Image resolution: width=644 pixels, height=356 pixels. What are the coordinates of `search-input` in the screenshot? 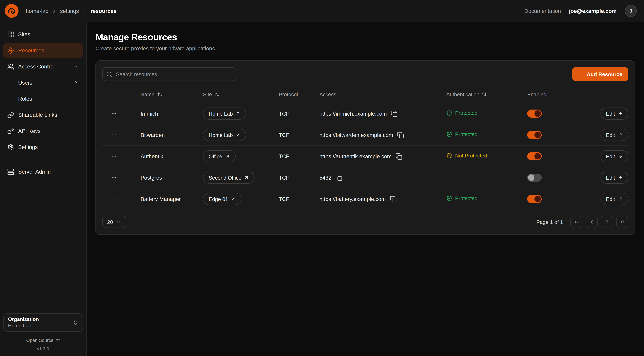 It's located at (169, 74).